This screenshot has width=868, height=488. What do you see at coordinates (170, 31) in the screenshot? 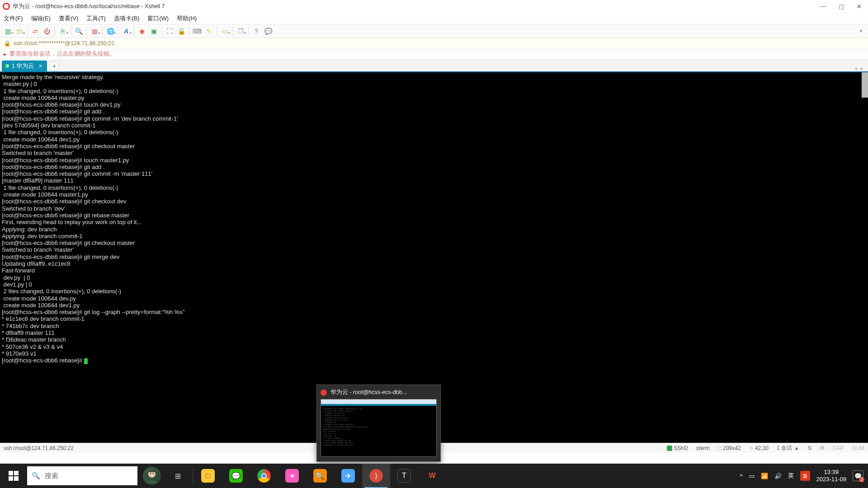
I see `fullscreen-icon: ⛶` at bounding box center [170, 31].